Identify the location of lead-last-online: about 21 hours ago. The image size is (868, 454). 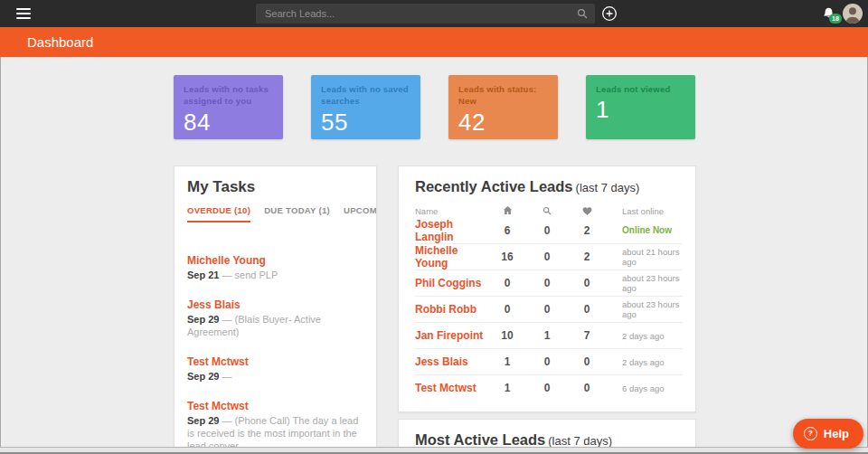
(645, 257).